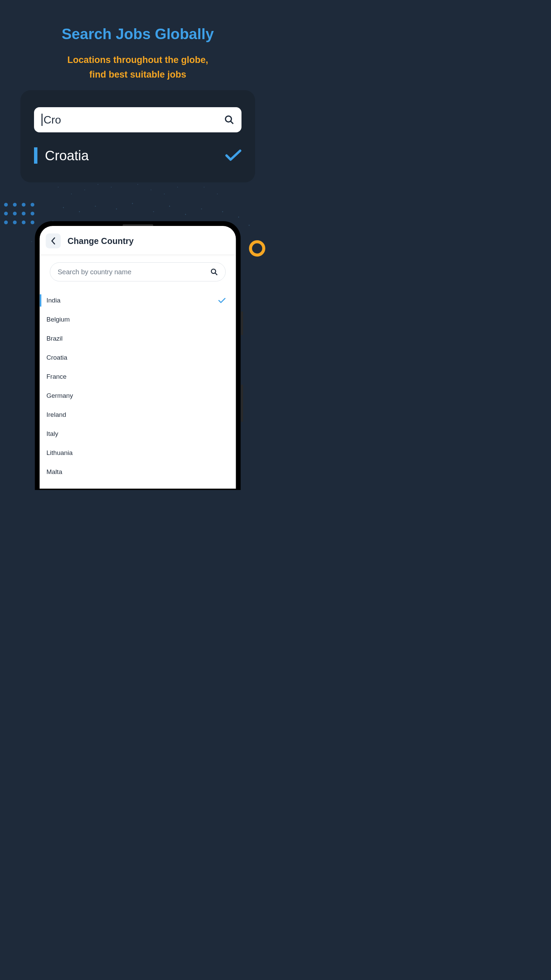 This screenshot has height=980, width=551. Describe the element at coordinates (138, 377) in the screenshot. I see `country-item: France` at that location.